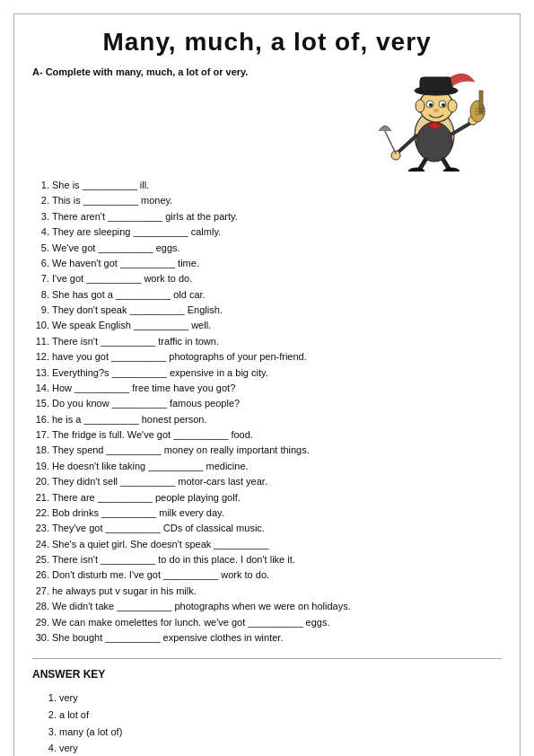  What do you see at coordinates (276, 232) in the screenshot?
I see `exercise-item: They are sleeping __________ calmly.` at bounding box center [276, 232].